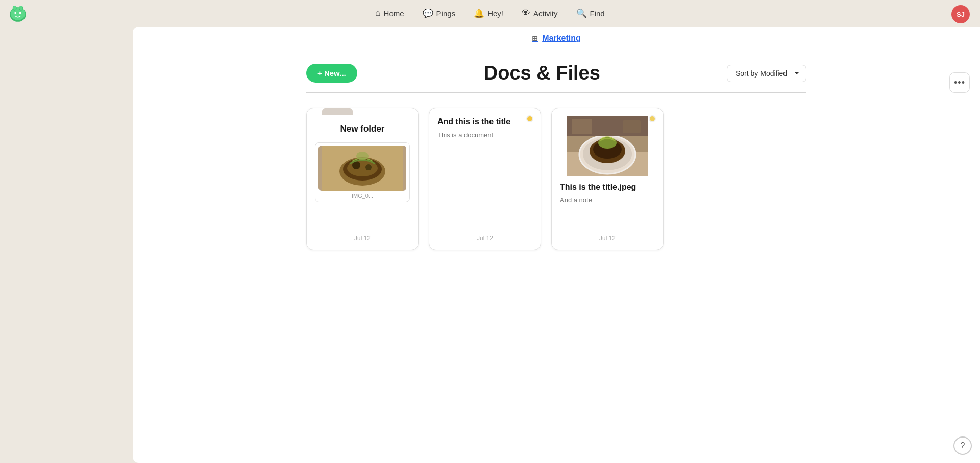  What do you see at coordinates (485, 179) in the screenshot?
I see `document-card: And this is the title This is a document…` at bounding box center [485, 179].